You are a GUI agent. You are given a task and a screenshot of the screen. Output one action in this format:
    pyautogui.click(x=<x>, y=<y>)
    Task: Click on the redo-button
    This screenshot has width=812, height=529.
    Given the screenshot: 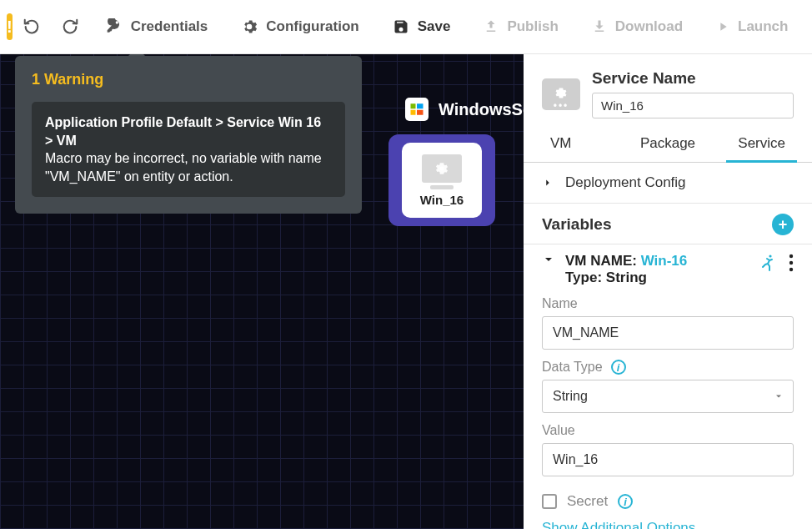 What is the action you would take?
    pyautogui.click(x=70, y=27)
    